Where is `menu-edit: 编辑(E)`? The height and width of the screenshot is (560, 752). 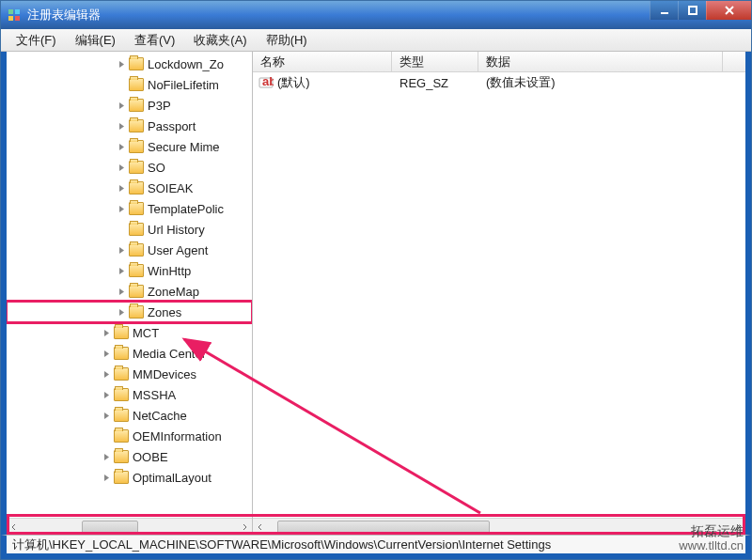 menu-edit: 编辑(E) is located at coordinates (96, 40).